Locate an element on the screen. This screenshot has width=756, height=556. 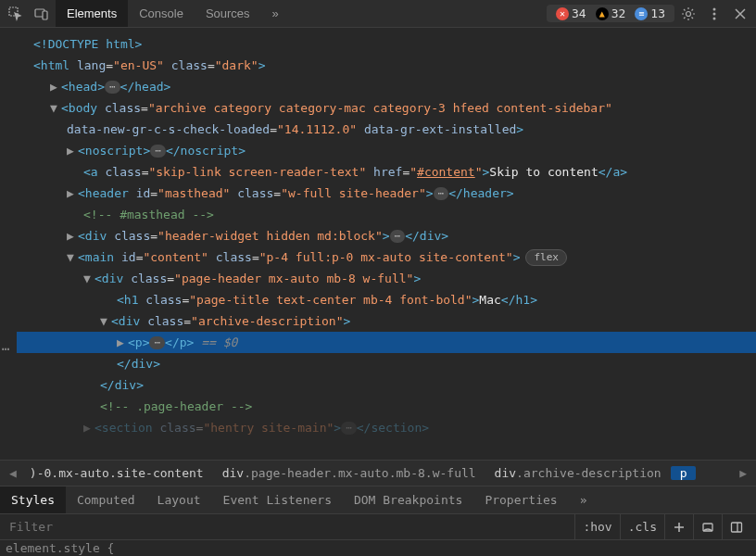
issue-counters: ✕34 ▲32 ≡13 is located at coordinates (611, 13).